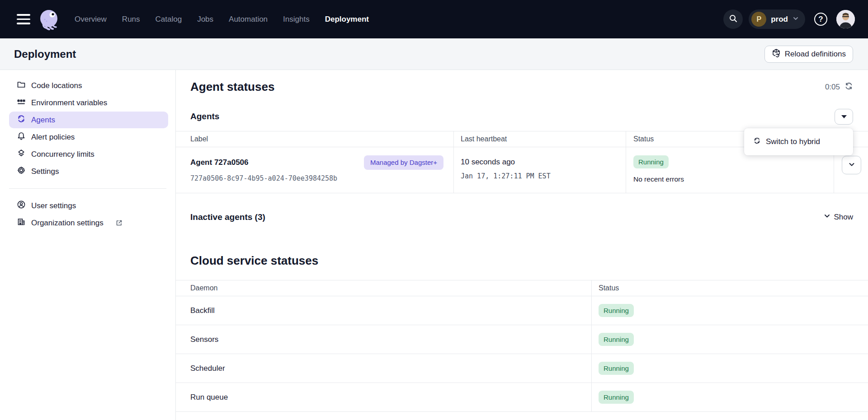 This screenshot has width=868, height=420. What do you see at coordinates (89, 172) in the screenshot?
I see `sidebar-item-settings: Settings` at bounding box center [89, 172].